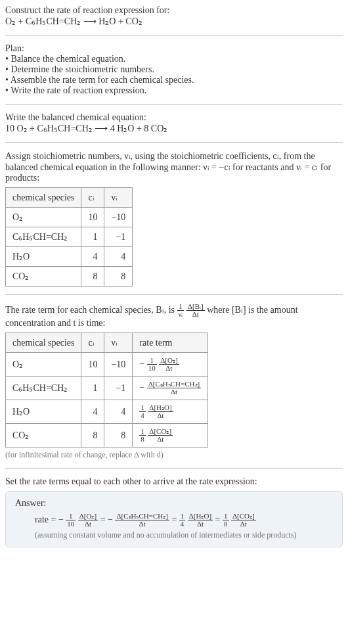  I want to click on cell-v: −1, so click(118, 388).